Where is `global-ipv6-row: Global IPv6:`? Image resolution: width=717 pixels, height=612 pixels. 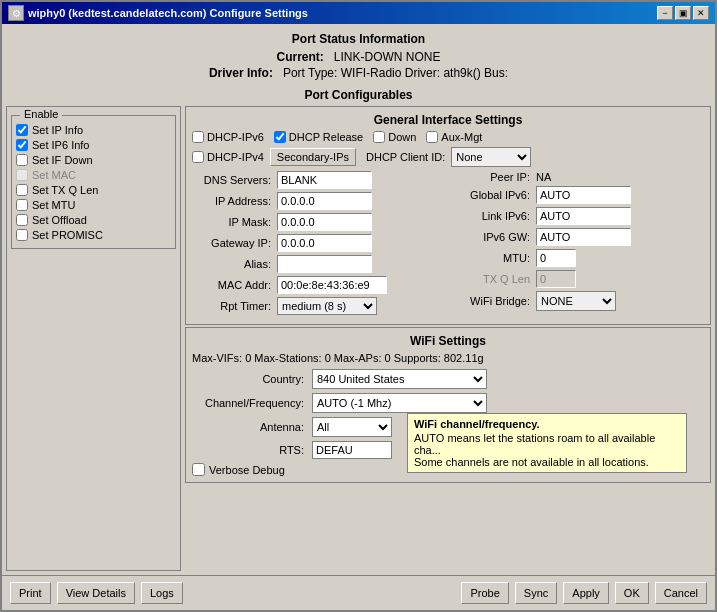 global-ipv6-row: Global IPv6: is located at coordinates (578, 195).